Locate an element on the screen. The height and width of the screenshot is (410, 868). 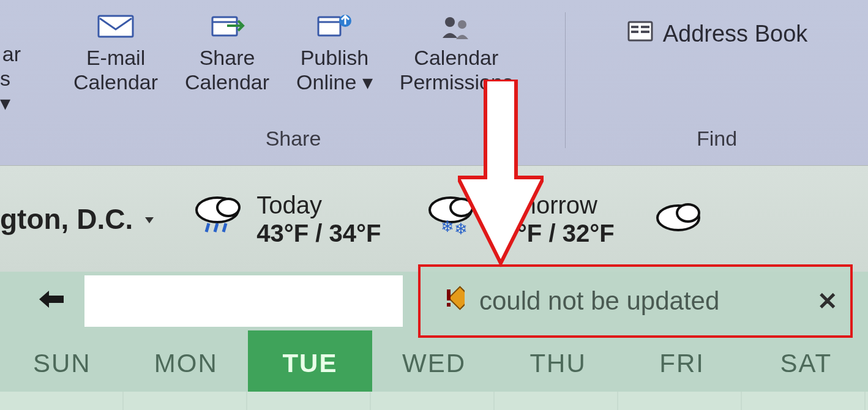
calendar-sync-warning-text: could not be updated is located at coordinates (599, 301).